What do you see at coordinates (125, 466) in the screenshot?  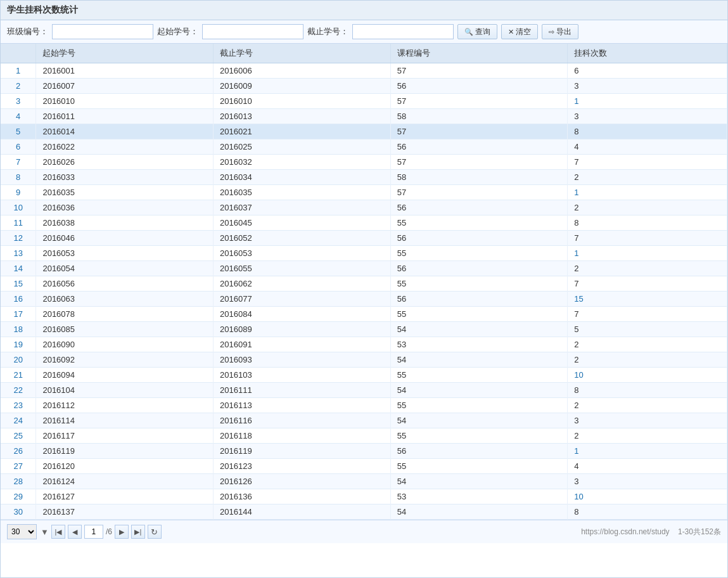 I see `row-start: 2016120` at bounding box center [125, 466].